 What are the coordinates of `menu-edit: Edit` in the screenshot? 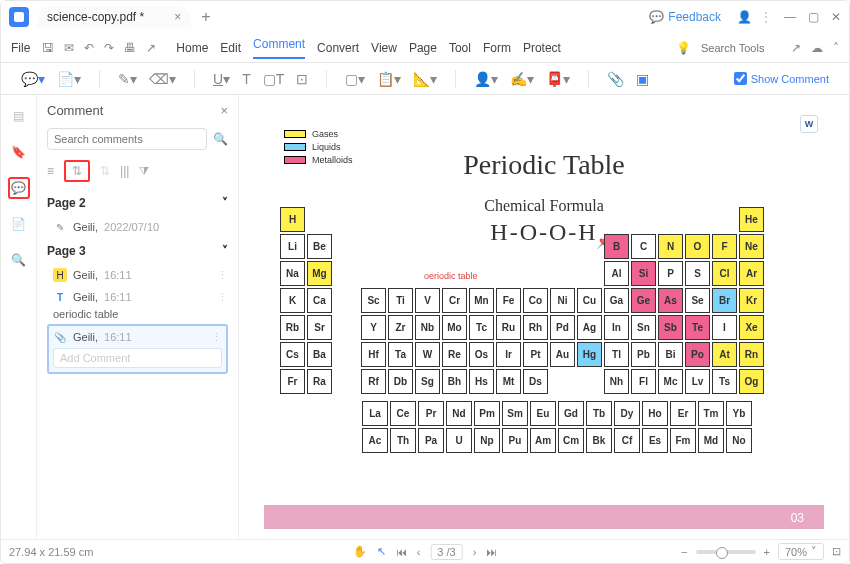 It's located at (230, 48).